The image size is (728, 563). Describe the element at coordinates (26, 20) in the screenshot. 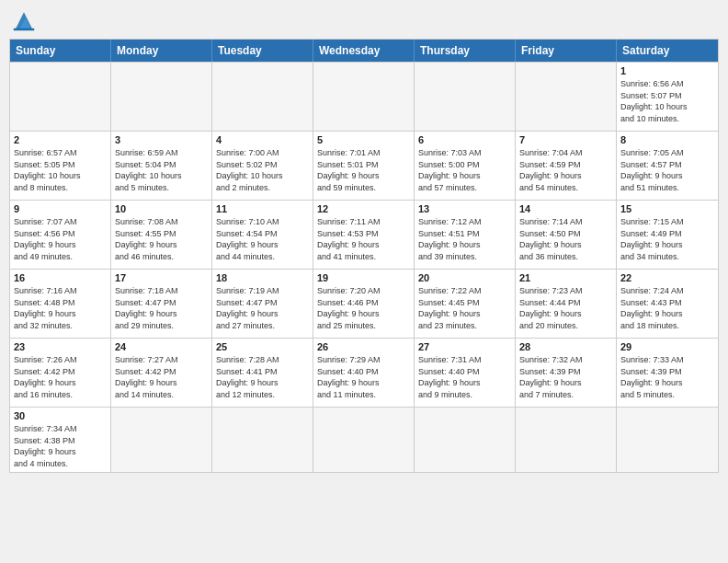

I see `logo-area` at that location.